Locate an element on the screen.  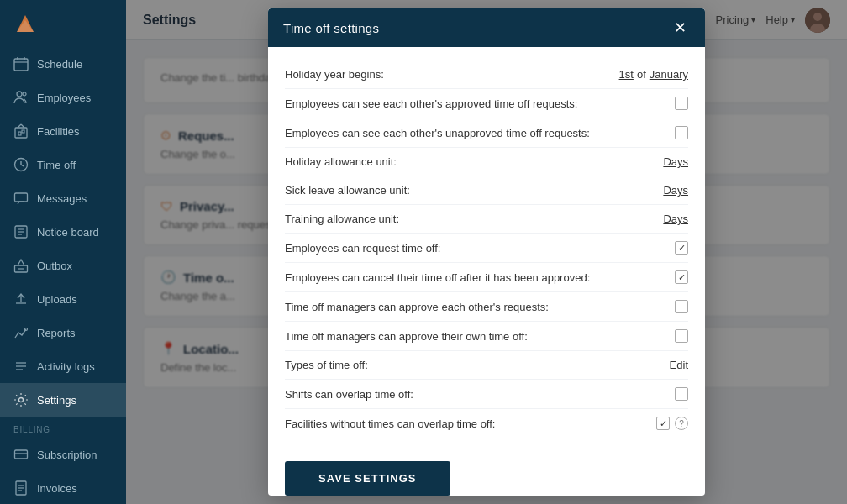
managers-approve-each-other-checkbox is located at coordinates (681, 307).